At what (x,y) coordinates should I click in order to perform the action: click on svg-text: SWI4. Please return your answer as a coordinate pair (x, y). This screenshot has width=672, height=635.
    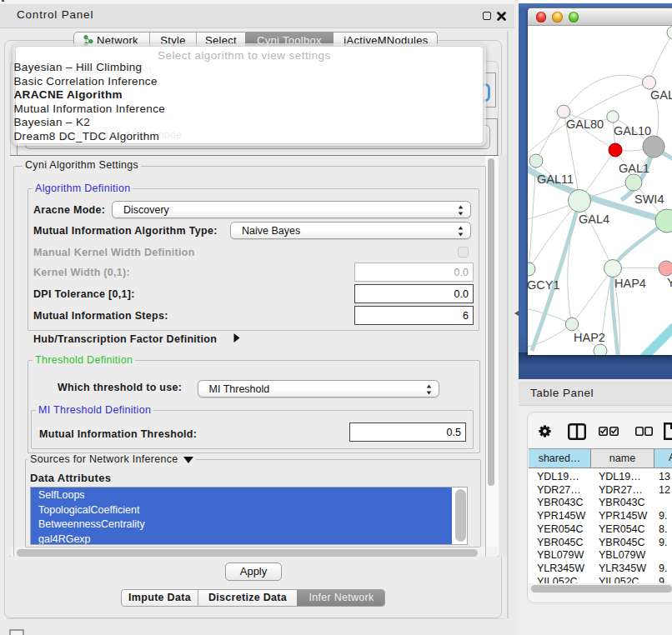
    Looking at the image, I should click on (649, 199).